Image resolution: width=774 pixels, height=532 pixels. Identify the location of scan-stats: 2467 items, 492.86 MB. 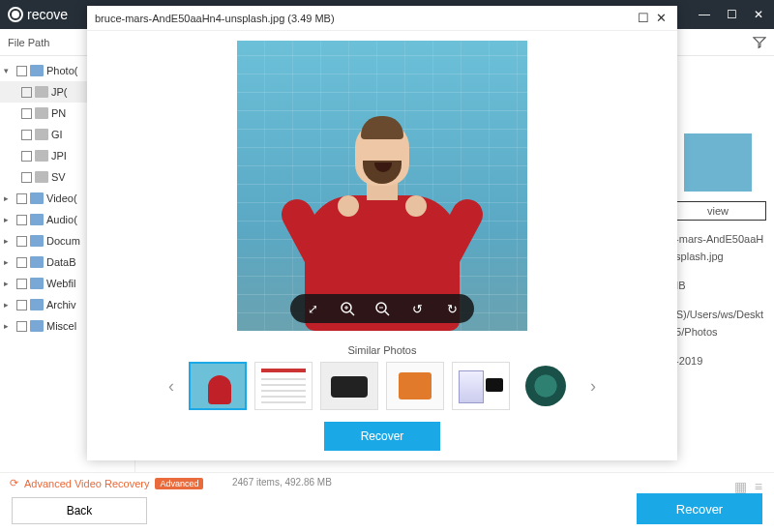
(283, 482).